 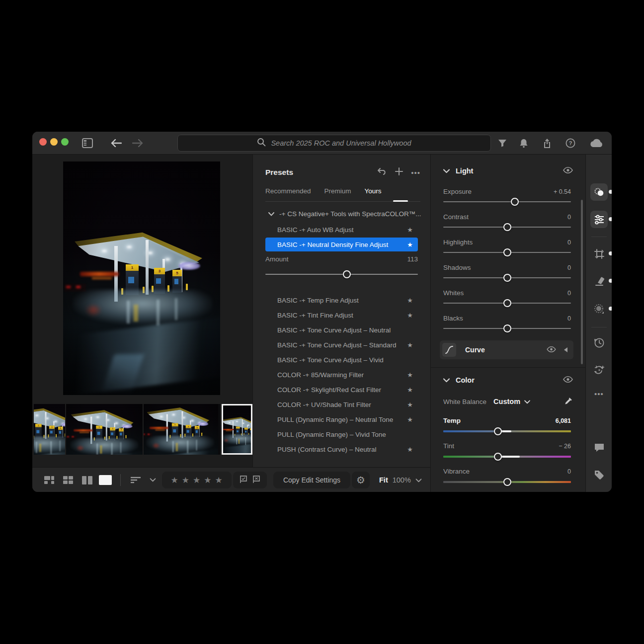 I want to click on forward-button, so click(x=138, y=143).